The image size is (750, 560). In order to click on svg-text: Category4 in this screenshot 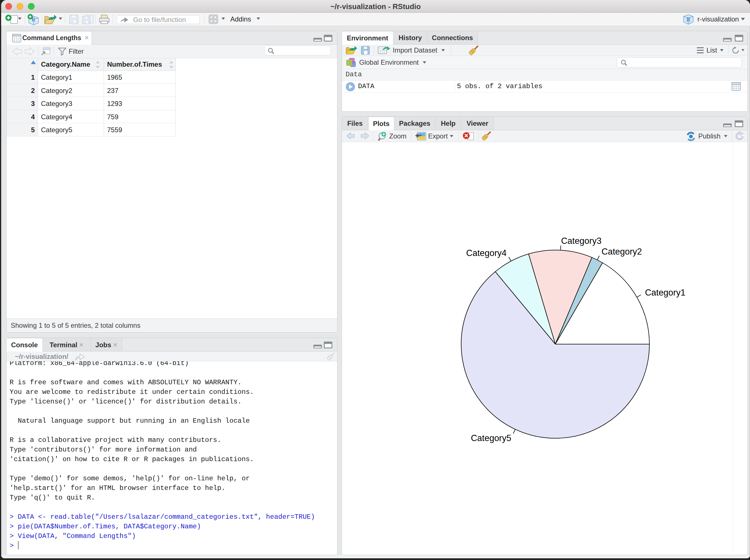, I will do `click(486, 253)`.